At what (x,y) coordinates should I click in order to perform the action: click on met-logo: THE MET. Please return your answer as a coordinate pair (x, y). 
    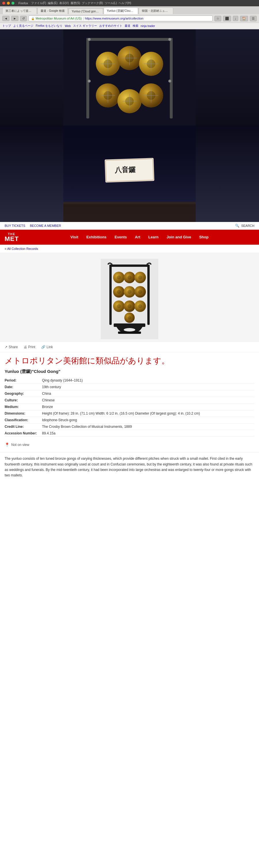
    Looking at the image, I should click on (11, 237).